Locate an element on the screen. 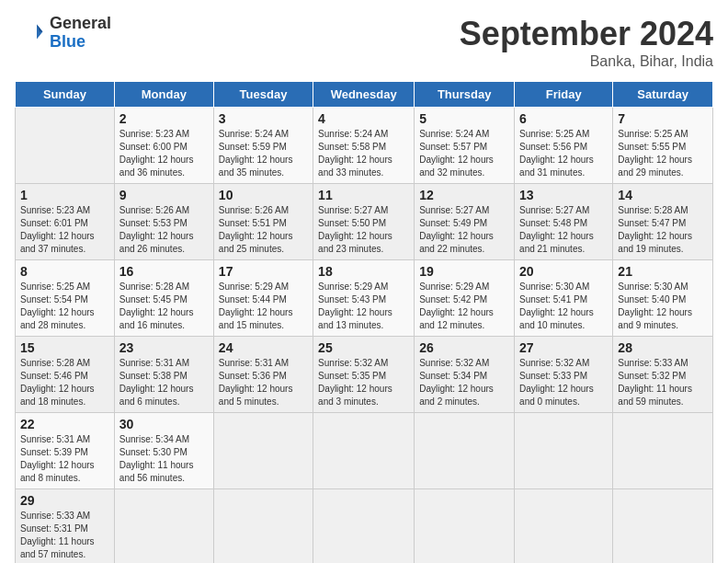  day-info: Sunrise: 5:27 AM Sunset: 5:49 PM Dayligh… is located at coordinates (464, 230).